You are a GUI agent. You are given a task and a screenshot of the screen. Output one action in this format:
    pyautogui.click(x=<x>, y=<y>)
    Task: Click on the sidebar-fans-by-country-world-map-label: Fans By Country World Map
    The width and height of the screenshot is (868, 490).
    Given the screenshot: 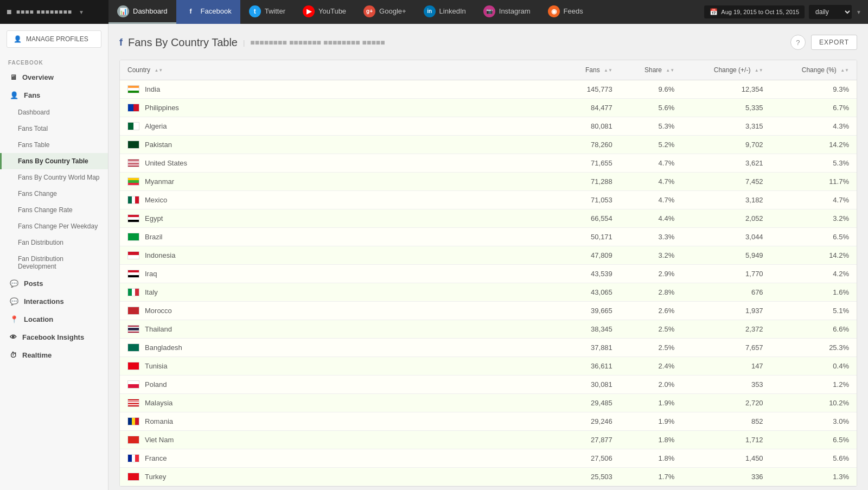 What is the action you would take?
    pyautogui.click(x=59, y=177)
    